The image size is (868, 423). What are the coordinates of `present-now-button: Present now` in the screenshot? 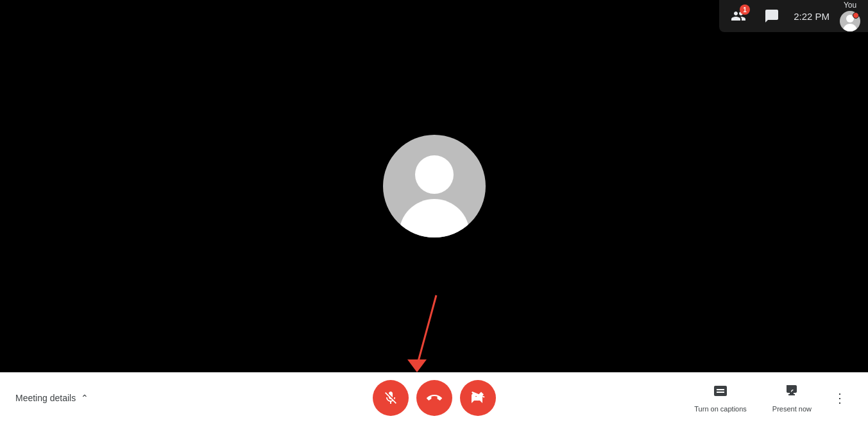 It's located at (792, 398).